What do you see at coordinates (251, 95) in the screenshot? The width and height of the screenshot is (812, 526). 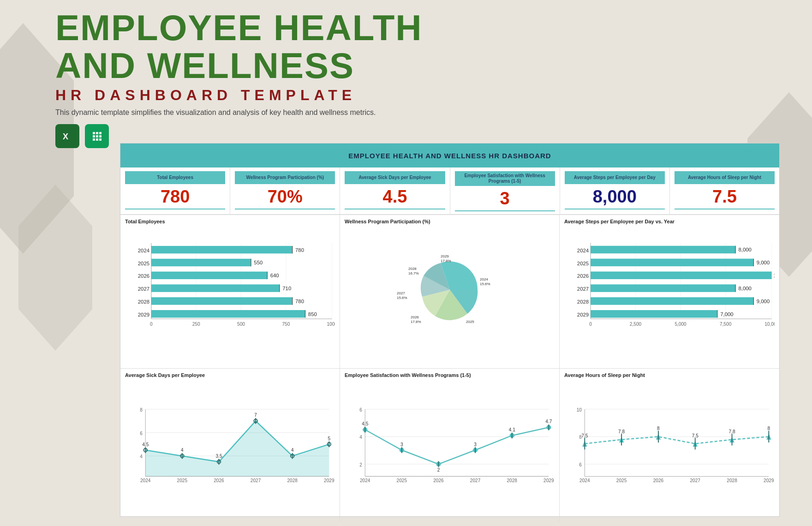 I see `sub-title: HR DASHBOARD TEMPLATE` at bounding box center [251, 95].